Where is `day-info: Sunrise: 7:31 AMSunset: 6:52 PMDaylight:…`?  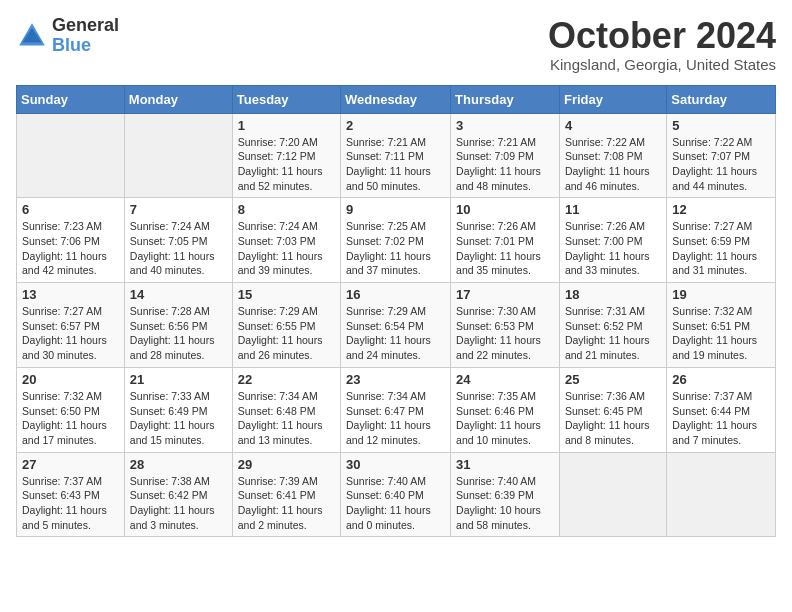
day-info: Sunrise: 7:31 AMSunset: 6:52 PMDaylight:… is located at coordinates (613, 334).